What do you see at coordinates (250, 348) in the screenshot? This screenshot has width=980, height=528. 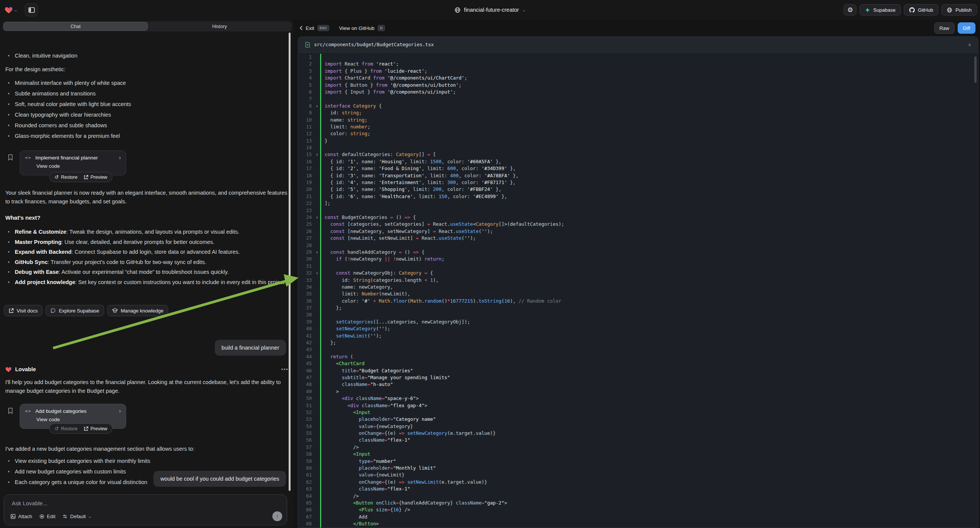 I see `user-message-1: build a financial planner` at bounding box center [250, 348].